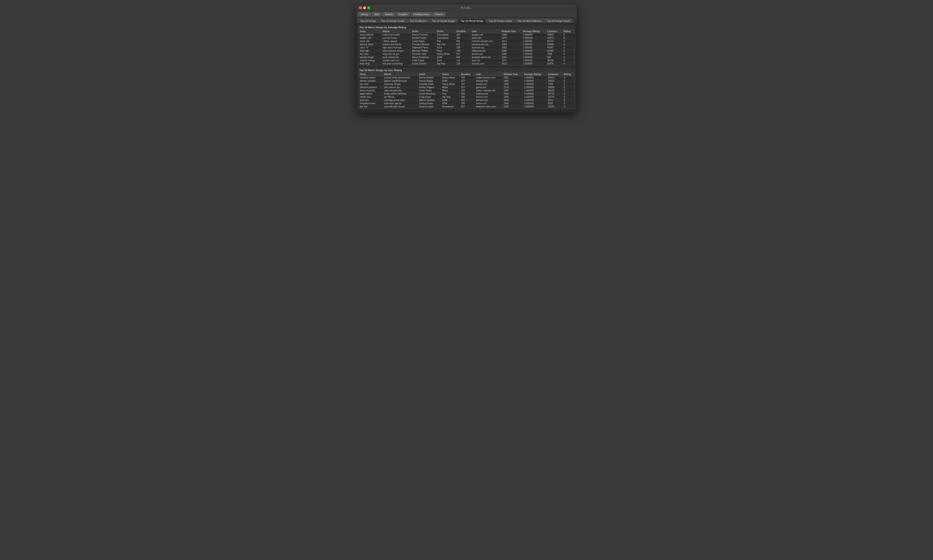 The height and width of the screenshot is (560, 933). I want to click on tab-0: Top 10 Songs, so click(368, 21).